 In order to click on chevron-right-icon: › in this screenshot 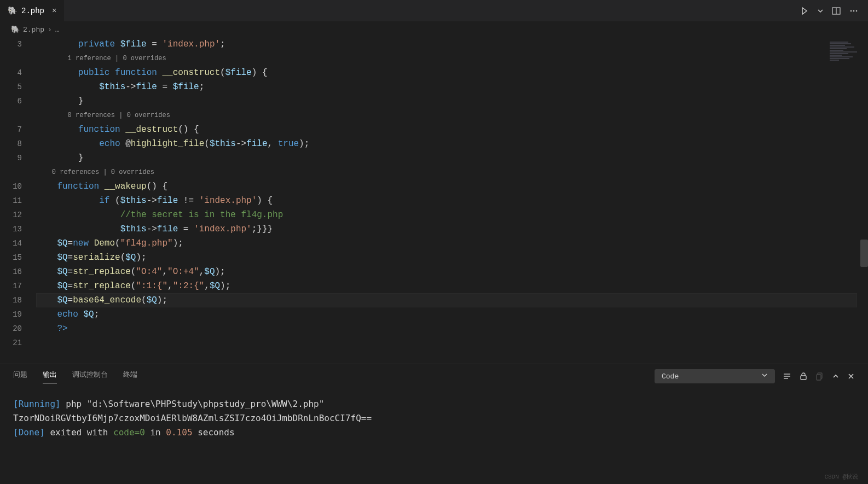, I will do `click(50, 30)`.